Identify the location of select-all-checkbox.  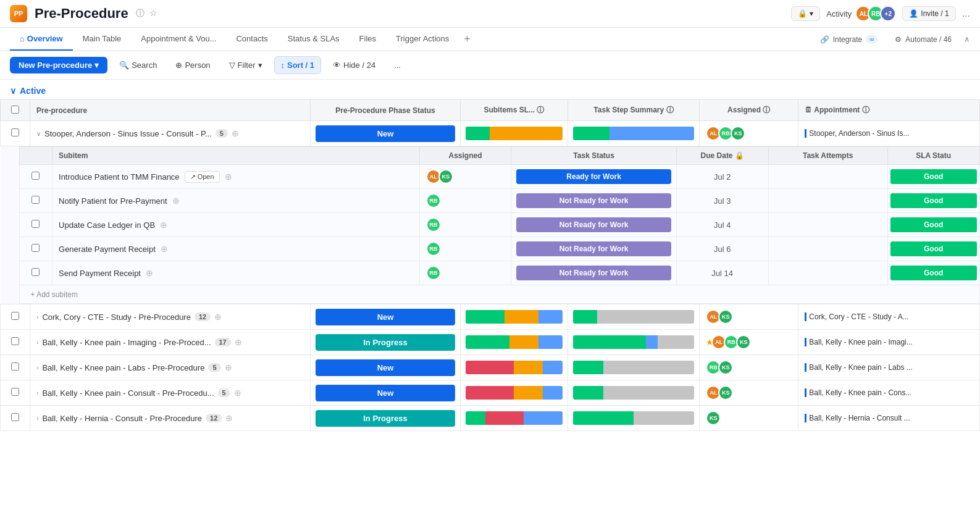
(15, 110).